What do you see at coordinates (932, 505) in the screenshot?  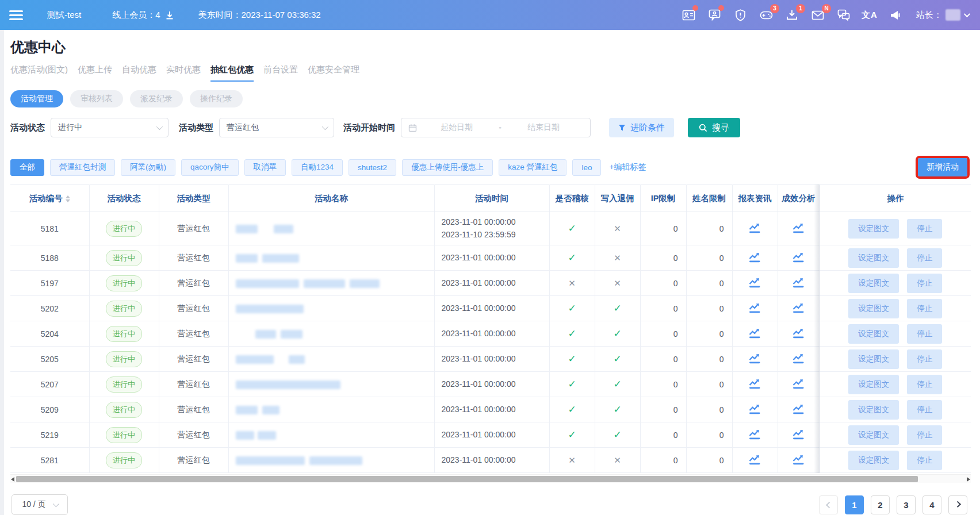 I see `page-button-4: 4` at bounding box center [932, 505].